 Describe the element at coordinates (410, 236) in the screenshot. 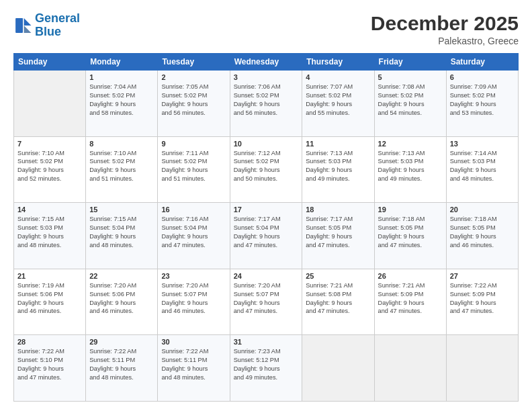

I see `calendar-cell: 19Sunrise: 7:18 AM Sunset: 5:05 PM Dayli…` at that location.